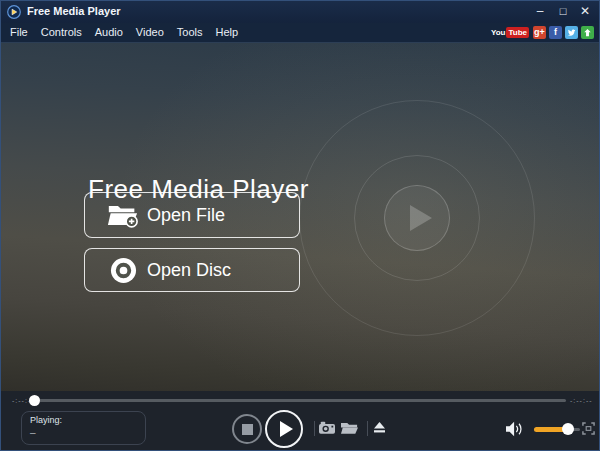 This screenshot has width=600, height=451. I want to click on control-bar: Playing: –, so click(300, 430).